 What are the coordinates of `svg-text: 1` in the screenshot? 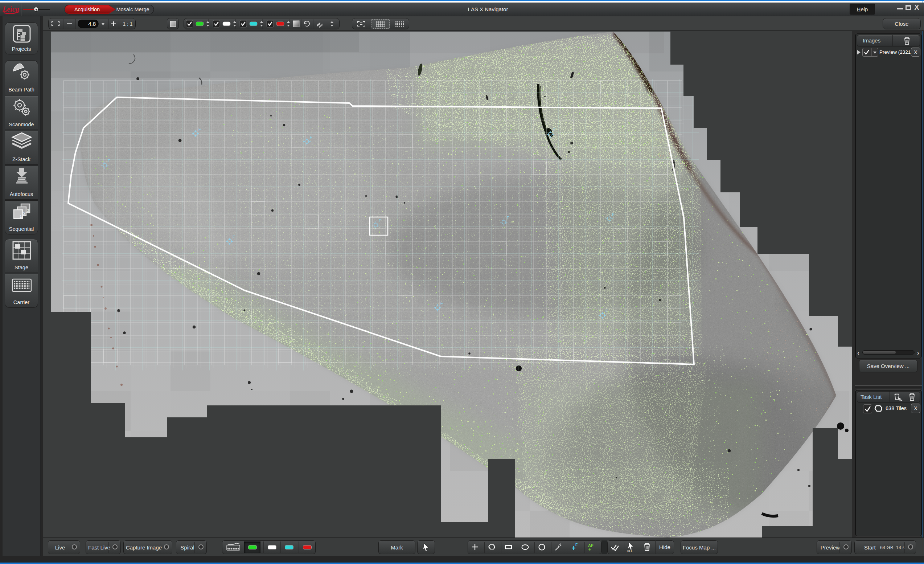 It's located at (21, 216).